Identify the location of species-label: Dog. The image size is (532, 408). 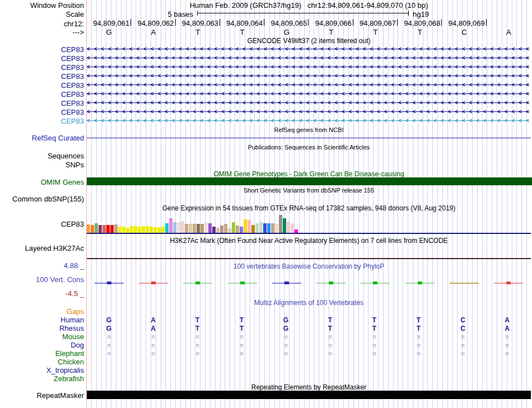
(42, 345).